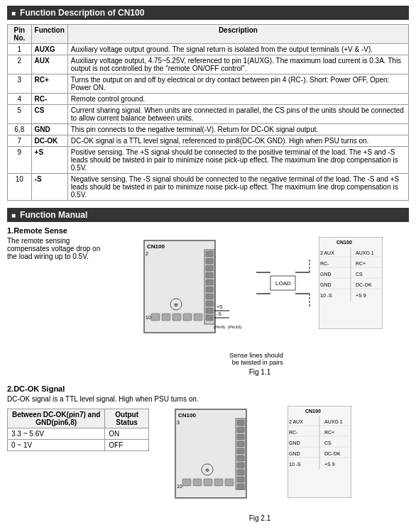 Image resolution: width=416 pixels, height=532 pixels. Describe the element at coordinates (209, 50) in the screenshot. I see `table-row: 1AUXGAuxiliary voltage output ground. Th…` at that location.